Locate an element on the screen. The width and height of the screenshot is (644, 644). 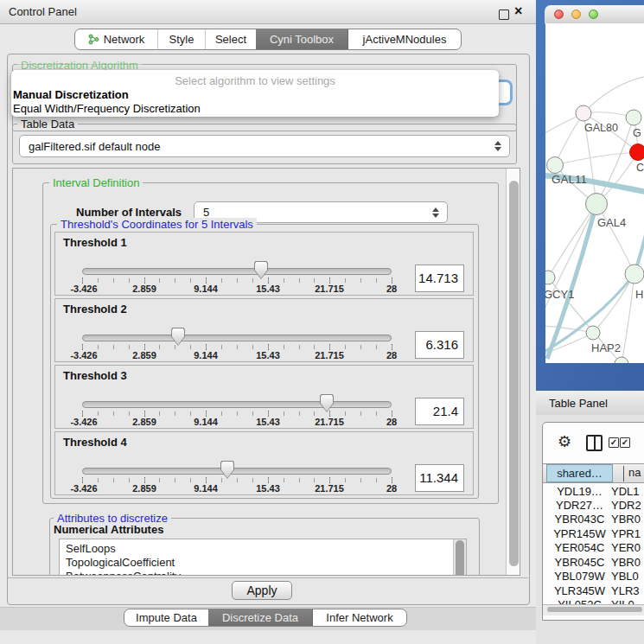
column-header-shared-name: shared… is located at coordinates (579, 474).